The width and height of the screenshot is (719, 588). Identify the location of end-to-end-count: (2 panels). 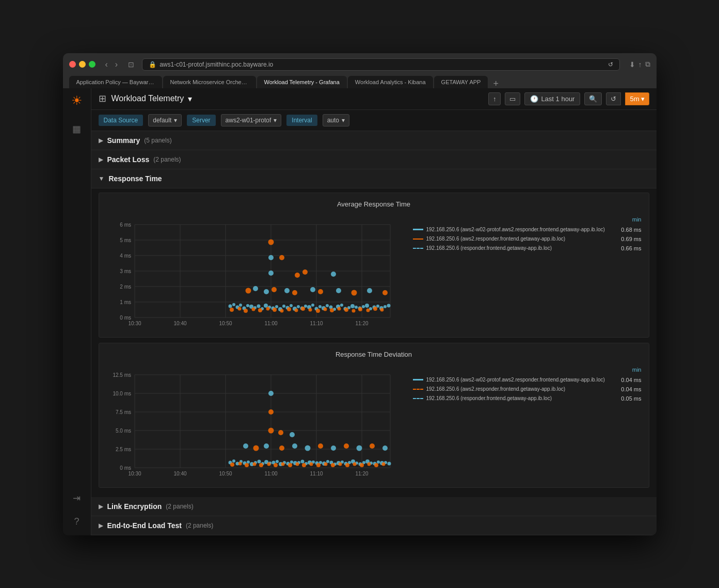
(199, 526).